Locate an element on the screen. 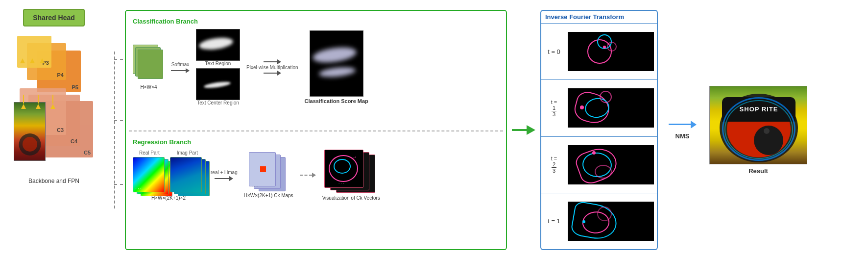 Image resolution: width=868 pixels, height=260 pixels. imag-part-label: Imag Part is located at coordinates (187, 153).